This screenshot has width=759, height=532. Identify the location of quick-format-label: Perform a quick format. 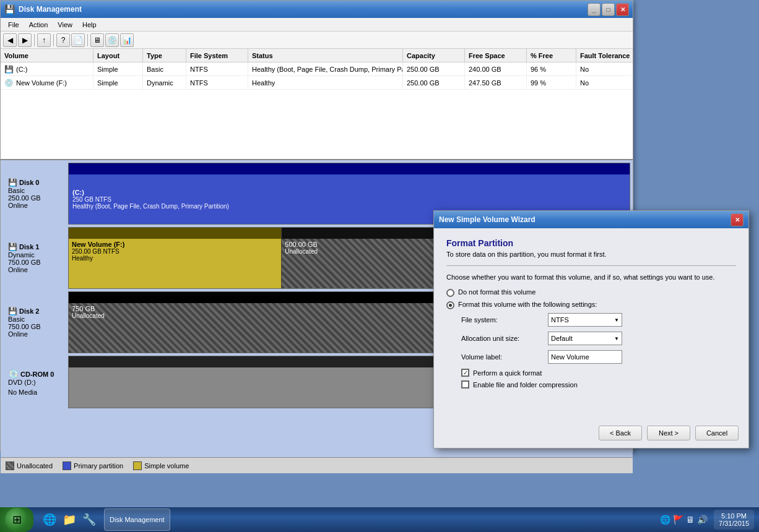
(508, 373).